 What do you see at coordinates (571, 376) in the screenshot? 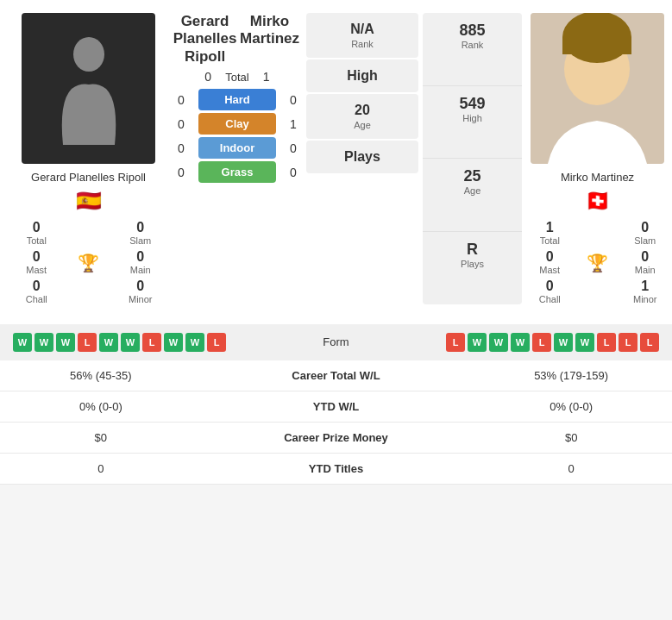
I see `stat-right-val: 53% (179-159)` at bounding box center [571, 376].